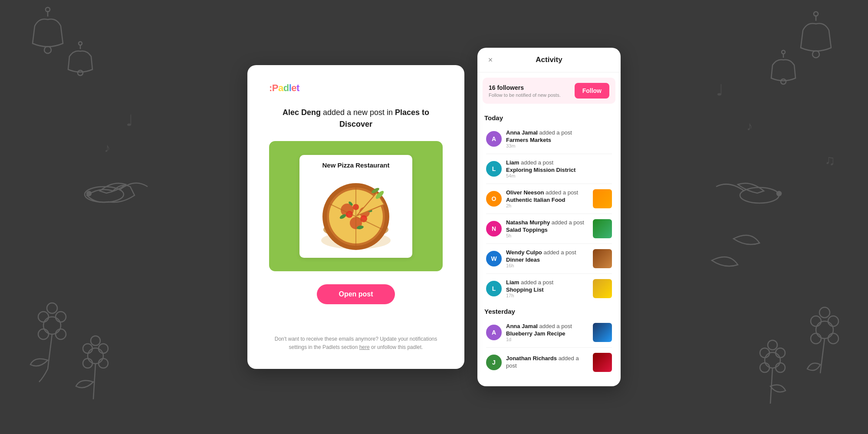  I want to click on followers-count: 16 followers, so click(525, 88).